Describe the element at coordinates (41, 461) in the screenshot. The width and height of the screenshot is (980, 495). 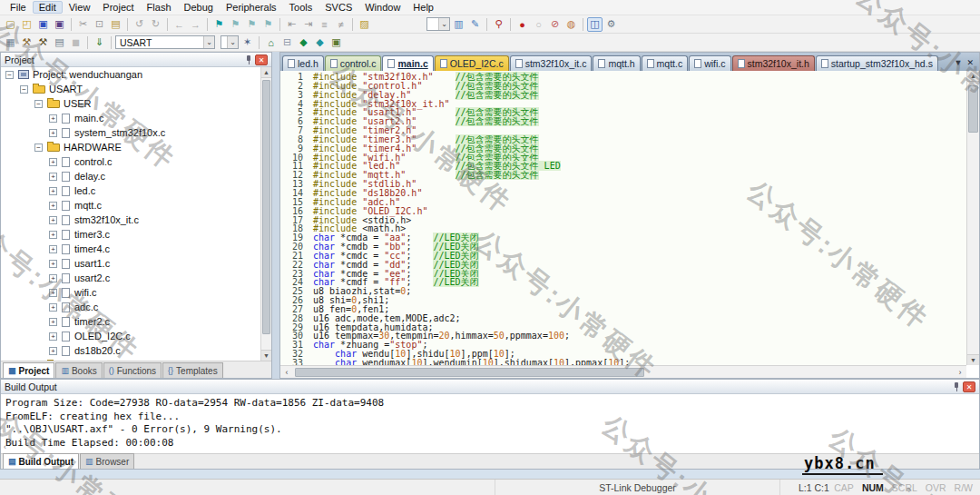
I see `panel-tab-build-output: ▤Build Output` at that location.